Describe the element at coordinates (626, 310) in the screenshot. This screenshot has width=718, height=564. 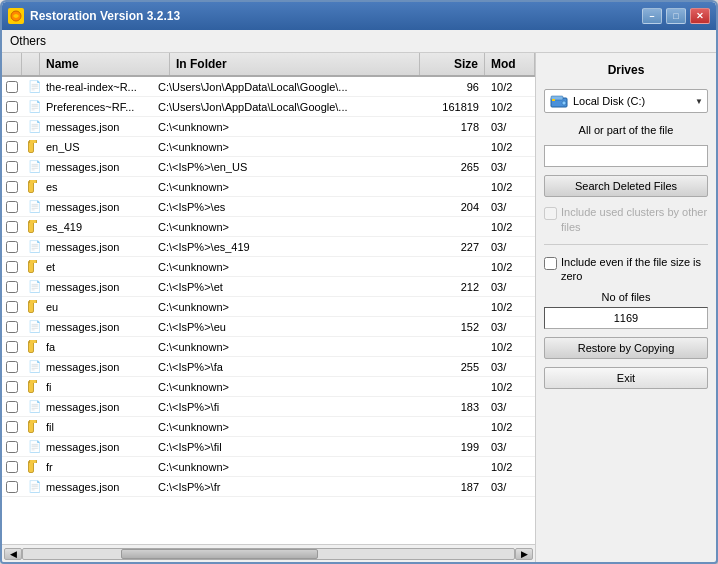
I see `files-count-section: No of files 1169` at that location.